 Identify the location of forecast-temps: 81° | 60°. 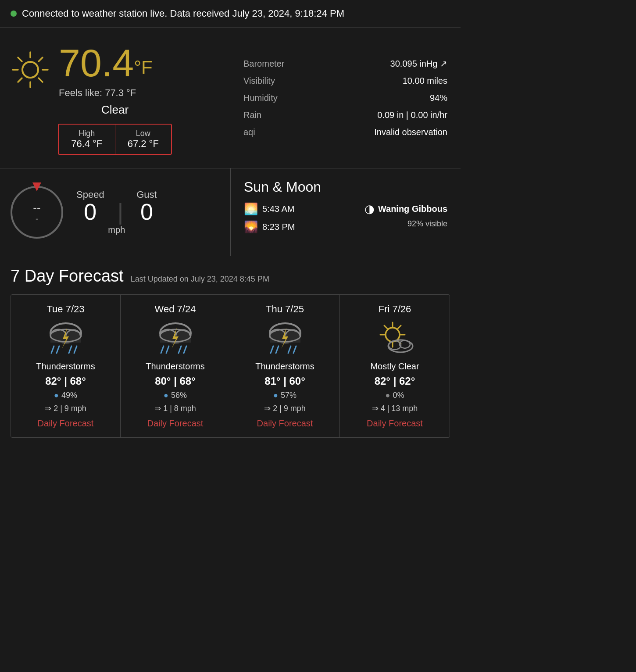
(285, 381).